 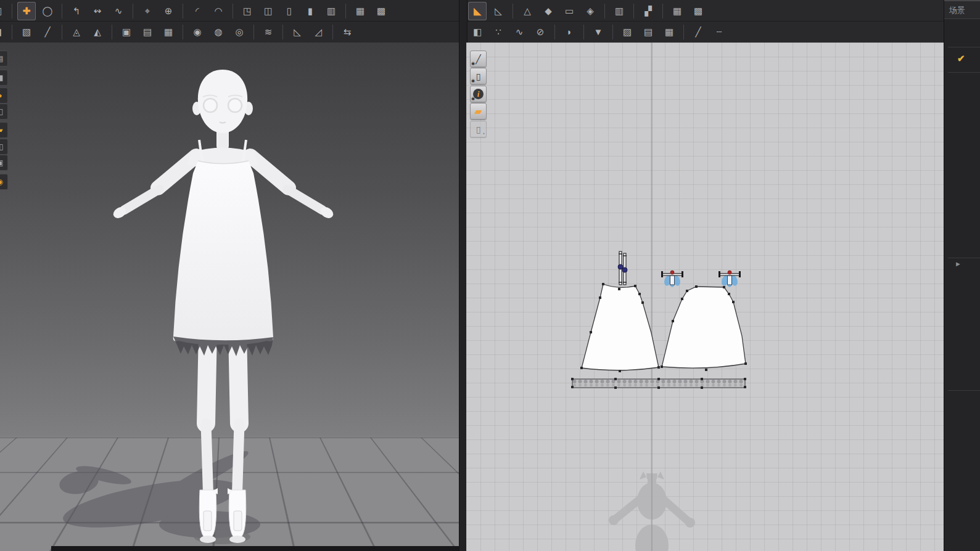 I want to click on free-sewing-tool: ∿, so click(x=519, y=32).